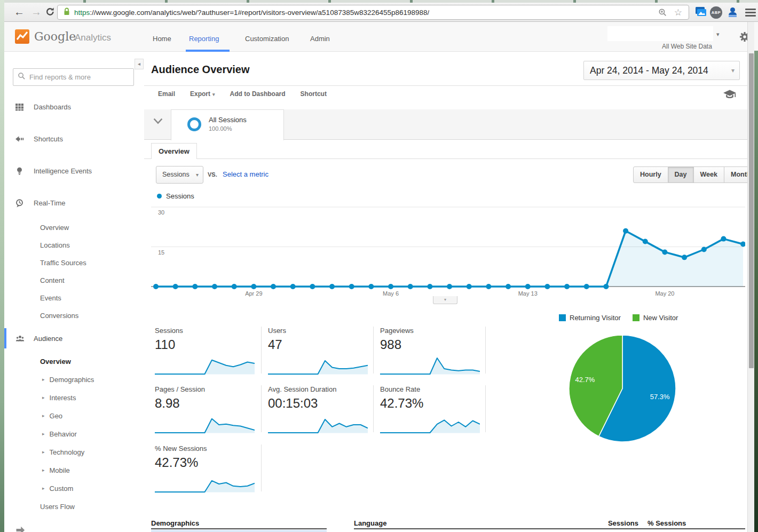 The height and width of the screenshot is (532, 758). I want to click on segment-all-sessions: All Sessions 100.00%, so click(227, 125).